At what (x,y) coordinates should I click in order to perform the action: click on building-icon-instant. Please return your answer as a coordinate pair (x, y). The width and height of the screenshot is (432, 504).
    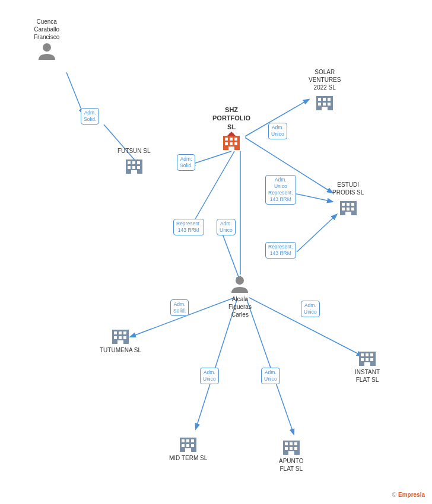
    Looking at the image, I should click on (367, 358).